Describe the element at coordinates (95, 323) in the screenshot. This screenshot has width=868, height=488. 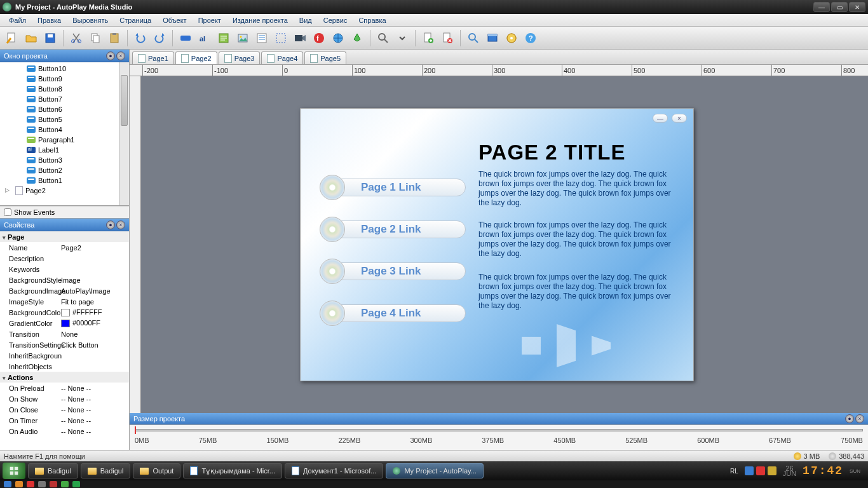
I see `property-value: #0000FF` at that location.